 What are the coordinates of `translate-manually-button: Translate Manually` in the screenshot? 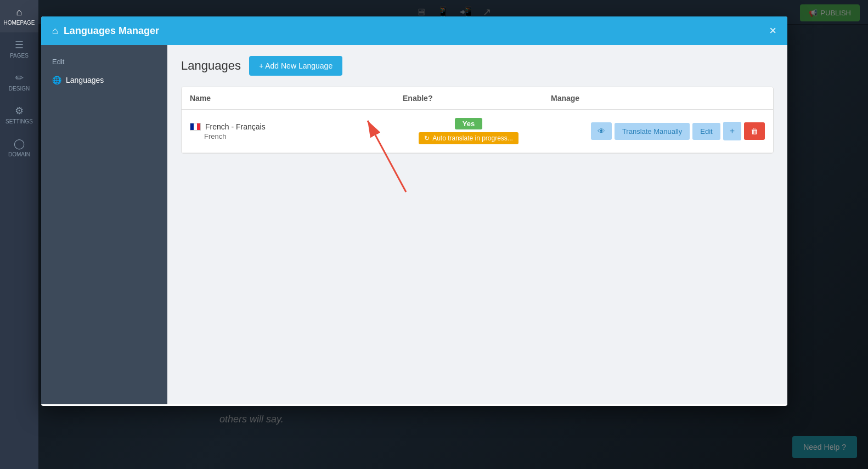 It's located at (652, 132).